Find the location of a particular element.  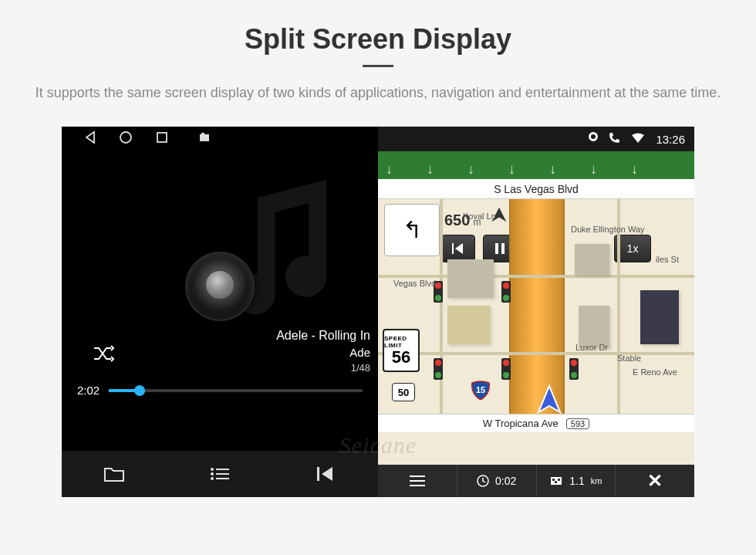

turn-instruction: ↰ is located at coordinates (412, 230).